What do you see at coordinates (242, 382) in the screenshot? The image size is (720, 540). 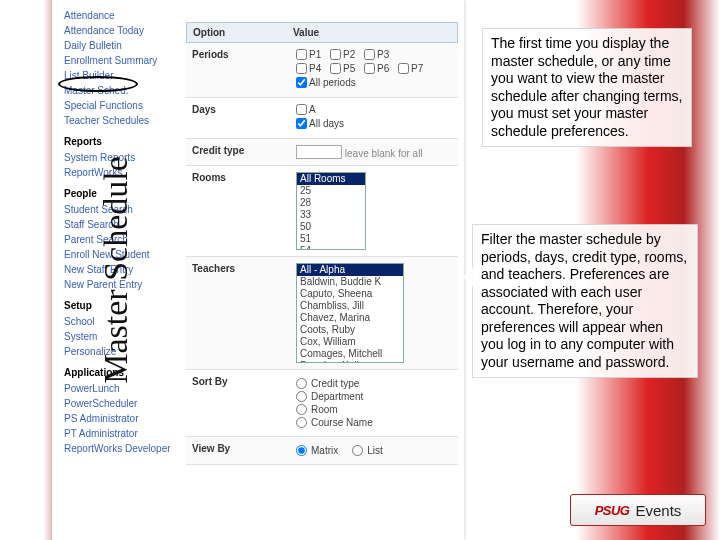 I see `row-label-sortby: Sort By` at bounding box center [242, 382].